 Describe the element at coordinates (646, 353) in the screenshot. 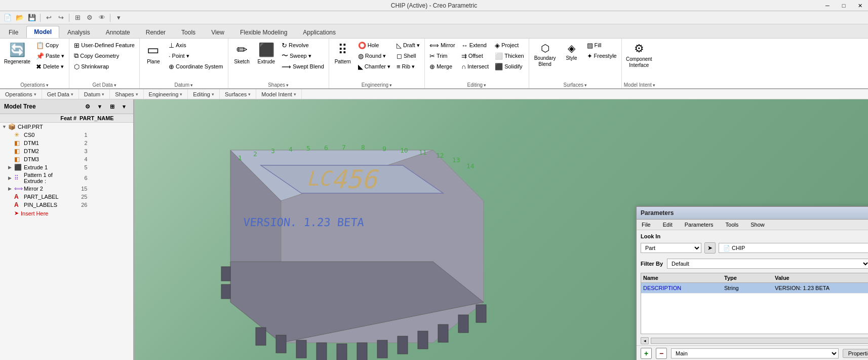

I see `add-param-button: +` at that location.